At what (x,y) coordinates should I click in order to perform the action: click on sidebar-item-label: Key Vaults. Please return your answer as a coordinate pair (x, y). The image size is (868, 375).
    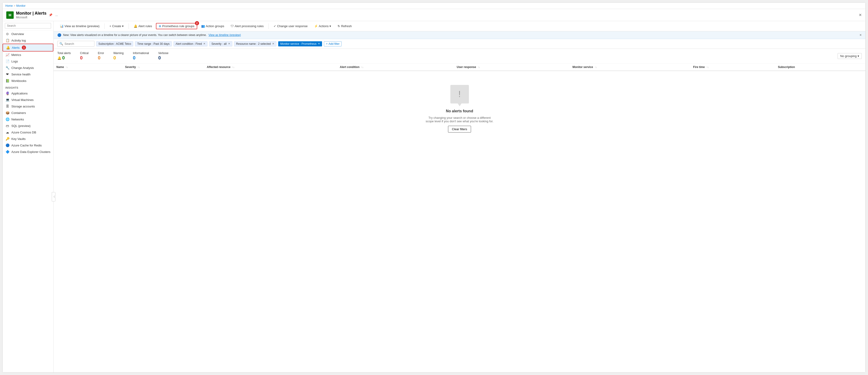
    Looking at the image, I should click on (19, 139).